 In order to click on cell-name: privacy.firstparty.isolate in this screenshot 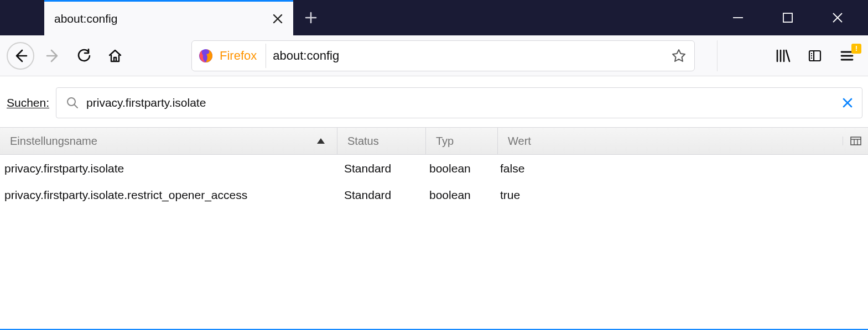, I will do `click(169, 169)`.